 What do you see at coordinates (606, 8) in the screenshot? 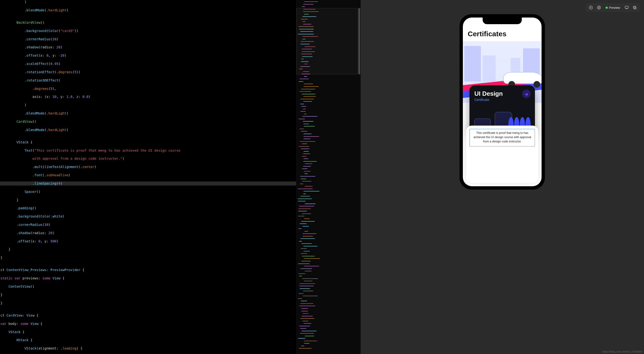
I see `status-dot-icon` at bounding box center [606, 8].